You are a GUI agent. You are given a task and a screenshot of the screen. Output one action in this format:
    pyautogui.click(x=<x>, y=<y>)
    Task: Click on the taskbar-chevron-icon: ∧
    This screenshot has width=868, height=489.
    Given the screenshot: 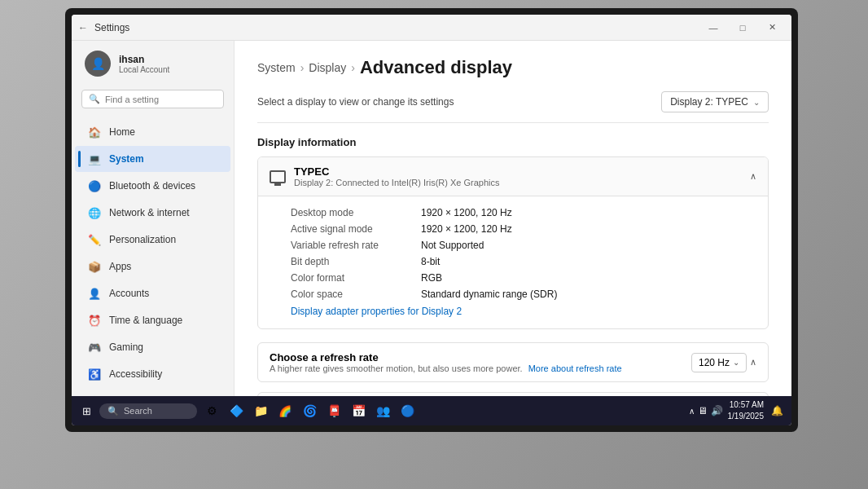 What is the action you would take?
    pyautogui.click(x=692, y=411)
    